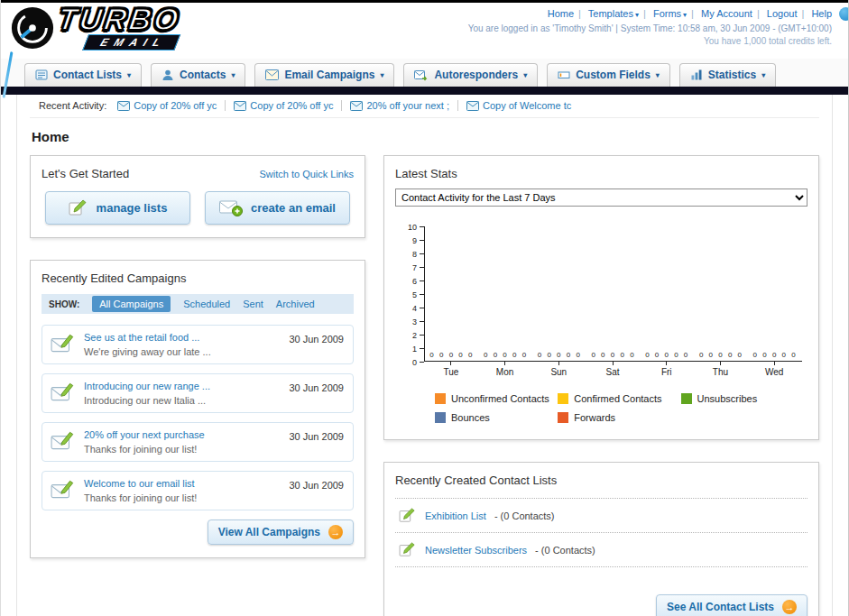 The image size is (849, 616). I want to click on email-plus-icon, so click(231, 208).